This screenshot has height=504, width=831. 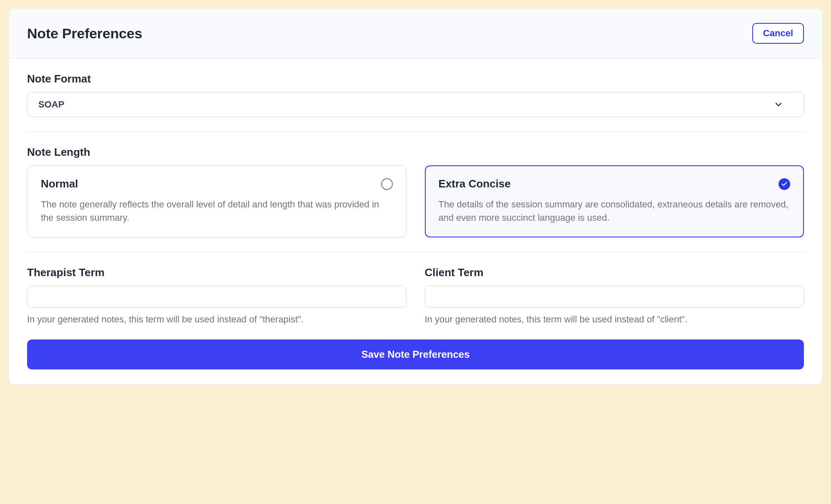 What do you see at coordinates (217, 296) in the screenshot?
I see `therapist-term-section: Therapist Term In your generated notes, …` at bounding box center [217, 296].